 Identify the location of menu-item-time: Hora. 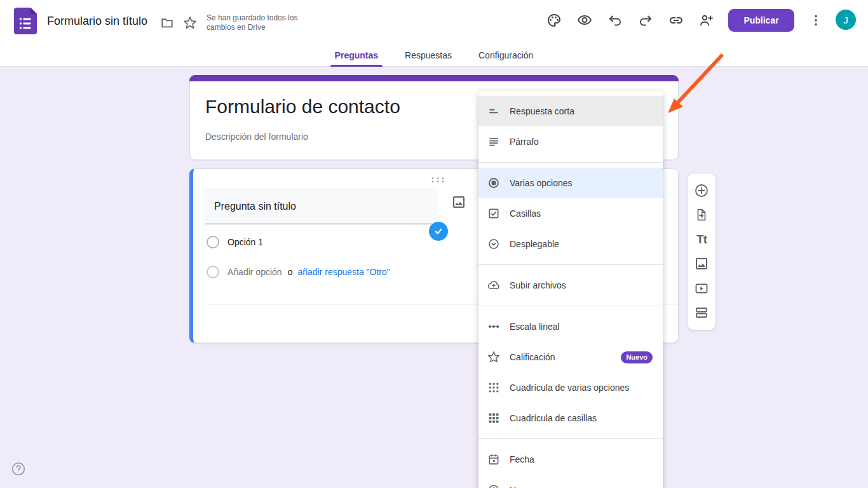
(571, 482).